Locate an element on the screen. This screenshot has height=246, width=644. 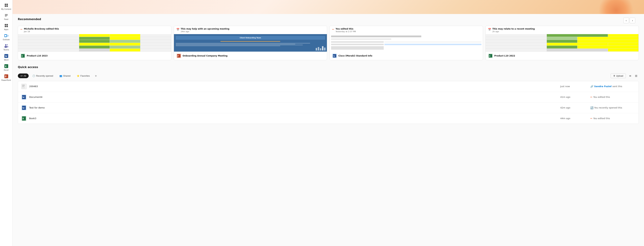
file-3-icon: W is located at coordinates (24, 108).